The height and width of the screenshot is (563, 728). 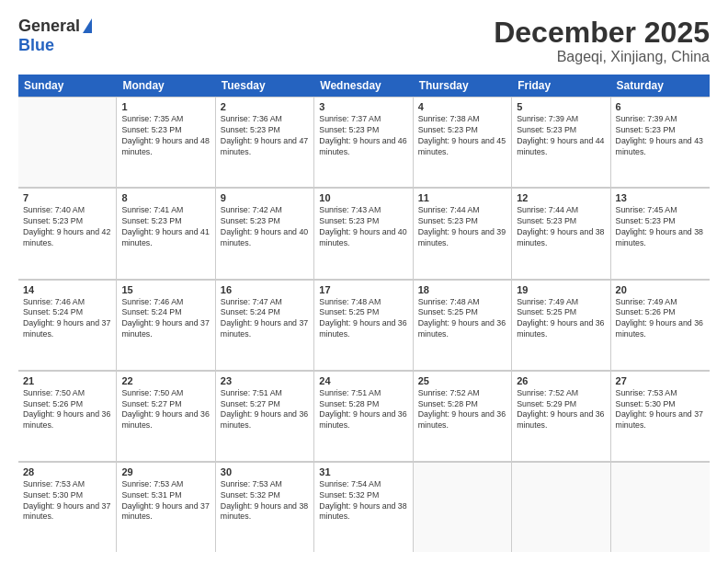 I want to click on cell-info: Sunrise: 7:53 AM Sunset: 5:31 PM Dayligh…, so click(x=165, y=501).